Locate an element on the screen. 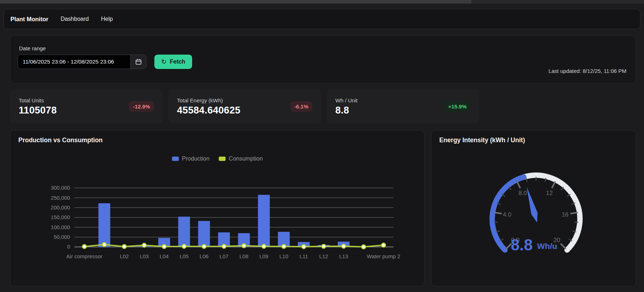 The height and width of the screenshot is (292, 644). svg-text: 50,000 is located at coordinates (62, 237).